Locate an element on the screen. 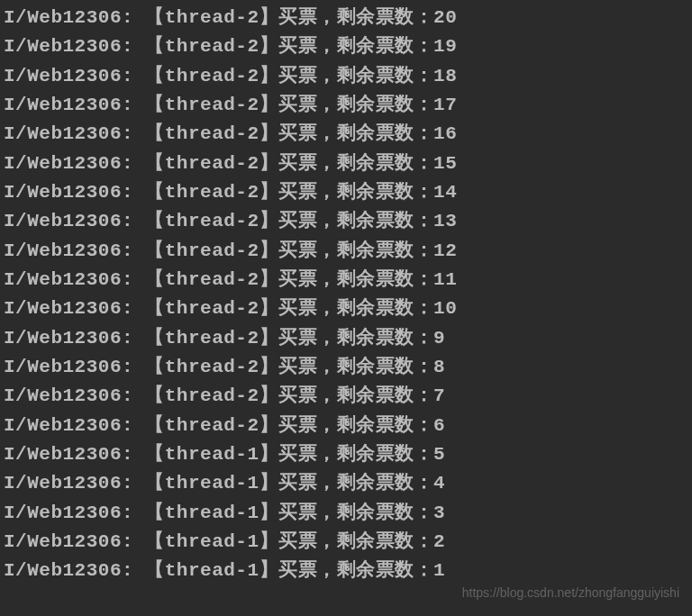 The height and width of the screenshot is (616, 692). ticket-count: 16 is located at coordinates (445, 133).